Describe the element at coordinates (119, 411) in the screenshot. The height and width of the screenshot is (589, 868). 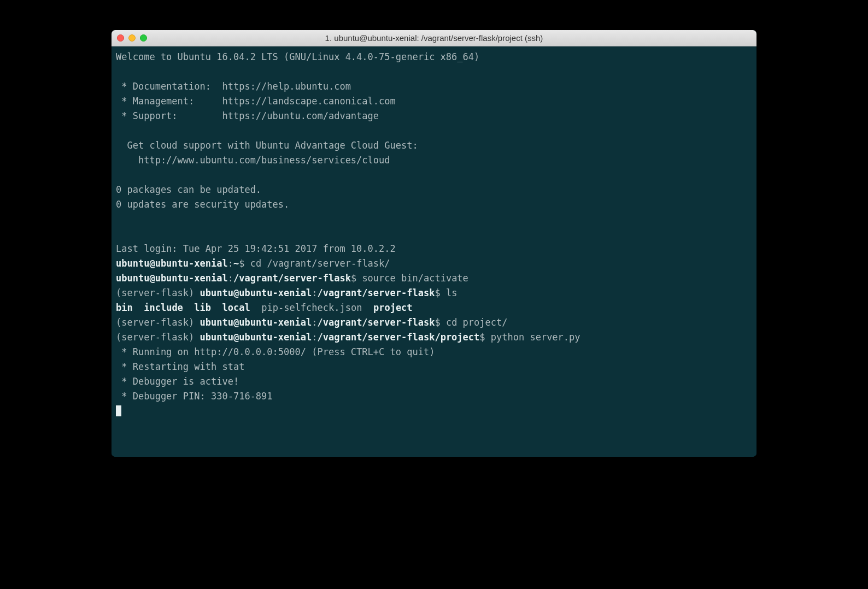
I see `cursor-icon` at that location.